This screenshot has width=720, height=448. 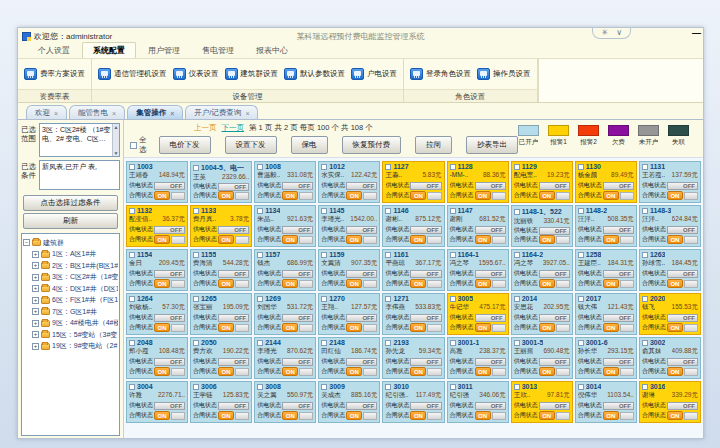 What do you see at coordinates (413, 314) in the screenshot?
I see `meter-card-1271: 1271李伟燕533.83元供电状态OFF合闸状态ON` at bounding box center [413, 314].